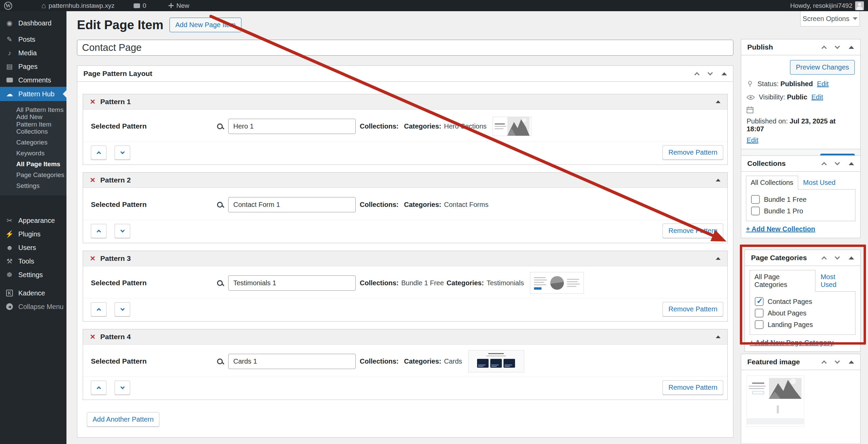  Describe the element at coordinates (123, 419) in the screenshot. I see `add-another-pattern-button: Add Another Pattern` at that location.